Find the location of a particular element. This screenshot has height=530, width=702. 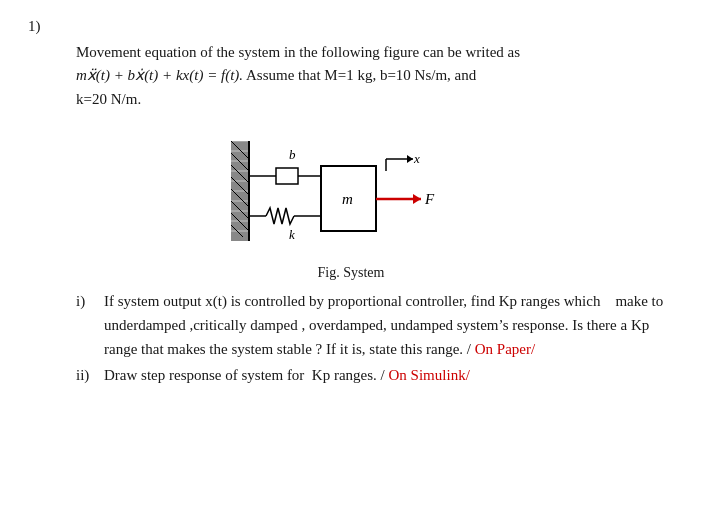

on-simulink-label: On Simulink/ is located at coordinates (430, 375).